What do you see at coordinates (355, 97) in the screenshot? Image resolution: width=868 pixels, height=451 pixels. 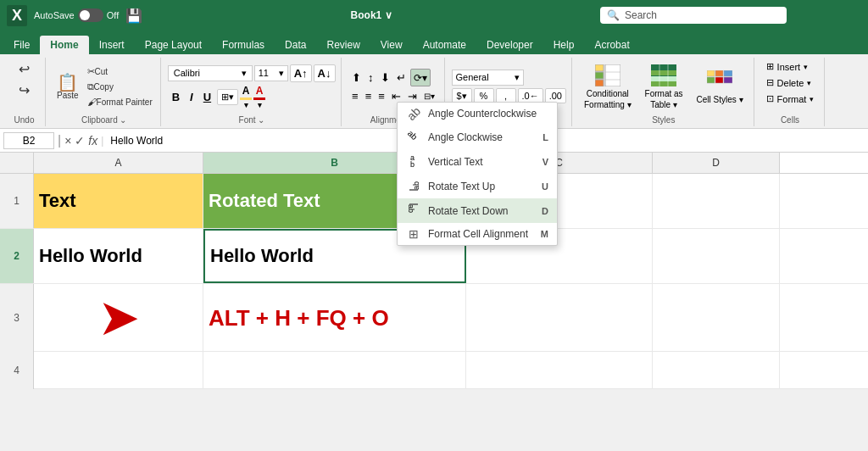 I see `align-left-button: ≡` at bounding box center [355, 97].